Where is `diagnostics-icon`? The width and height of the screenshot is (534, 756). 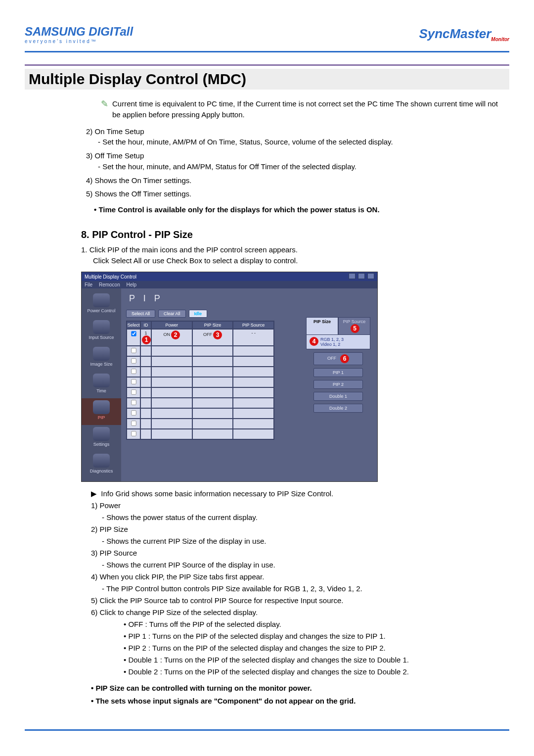 diagnostics-icon is located at coordinates (101, 461).